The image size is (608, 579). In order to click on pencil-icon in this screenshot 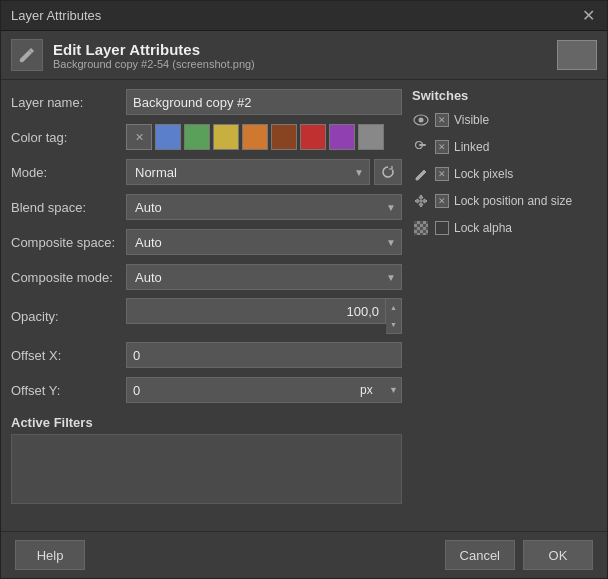, I will do `click(421, 174)`.